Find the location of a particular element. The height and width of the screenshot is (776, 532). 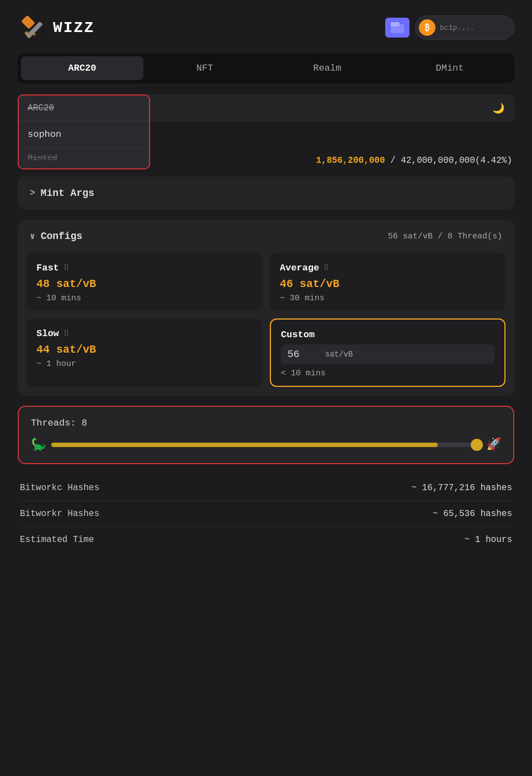

wallet-address: bc1p.... is located at coordinates (472, 28).